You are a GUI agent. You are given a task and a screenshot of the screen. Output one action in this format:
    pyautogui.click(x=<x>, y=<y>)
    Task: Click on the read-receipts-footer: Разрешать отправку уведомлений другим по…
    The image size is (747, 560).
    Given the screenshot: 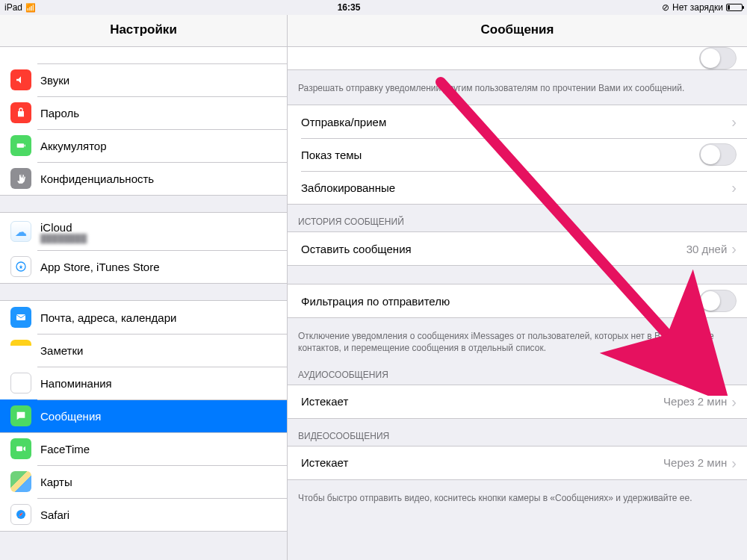 What is the action you would take?
    pyautogui.click(x=517, y=91)
    